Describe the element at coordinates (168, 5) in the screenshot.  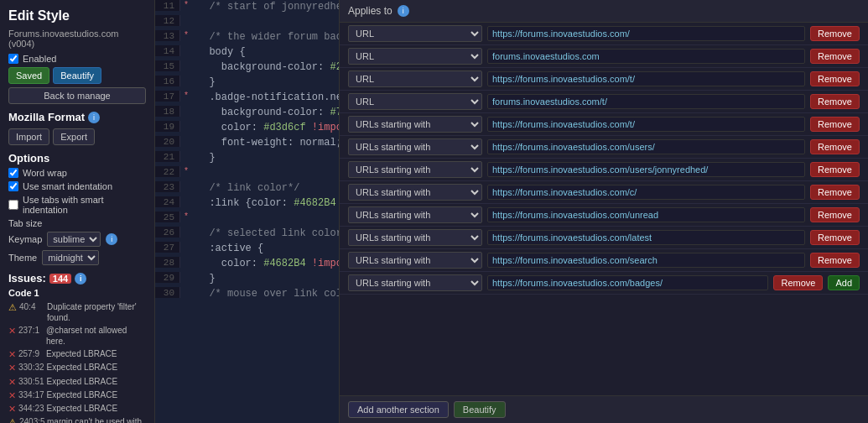
I see `line-number: 11` at that location.